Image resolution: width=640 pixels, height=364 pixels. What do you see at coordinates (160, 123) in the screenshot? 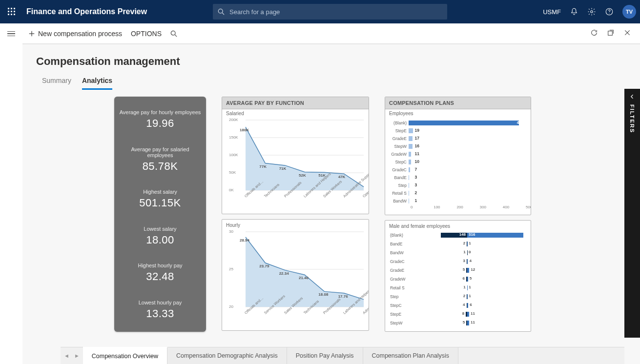
I see `kpi-value: 19.96` at bounding box center [160, 123].